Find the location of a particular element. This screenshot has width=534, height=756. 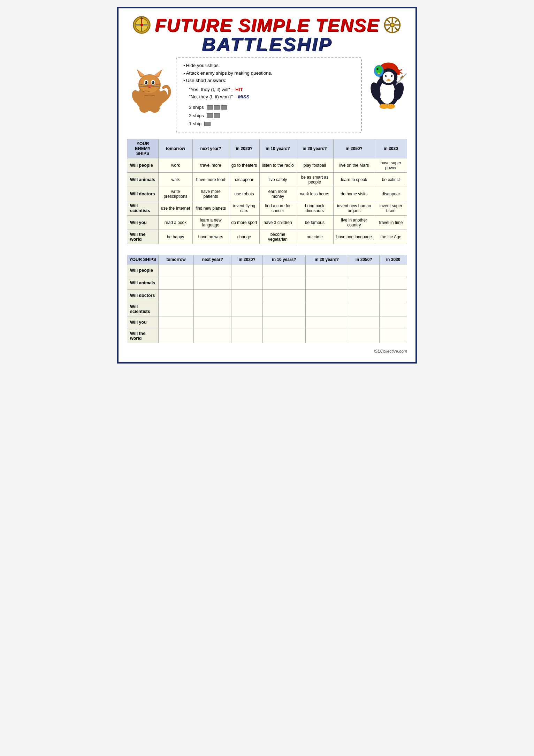

table-spacer is located at coordinates (267, 252).